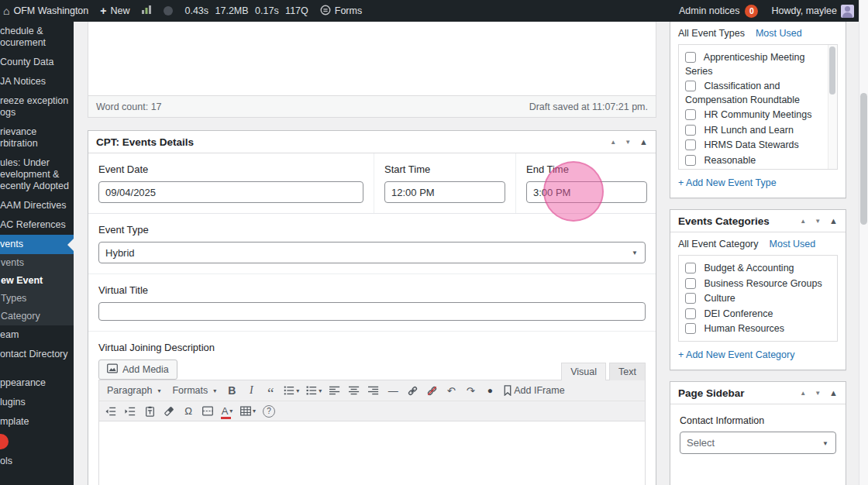 Image resolution: width=868 pixels, height=485 pixels. I want to click on add-iframe-button: Add IFrame, so click(533, 390).